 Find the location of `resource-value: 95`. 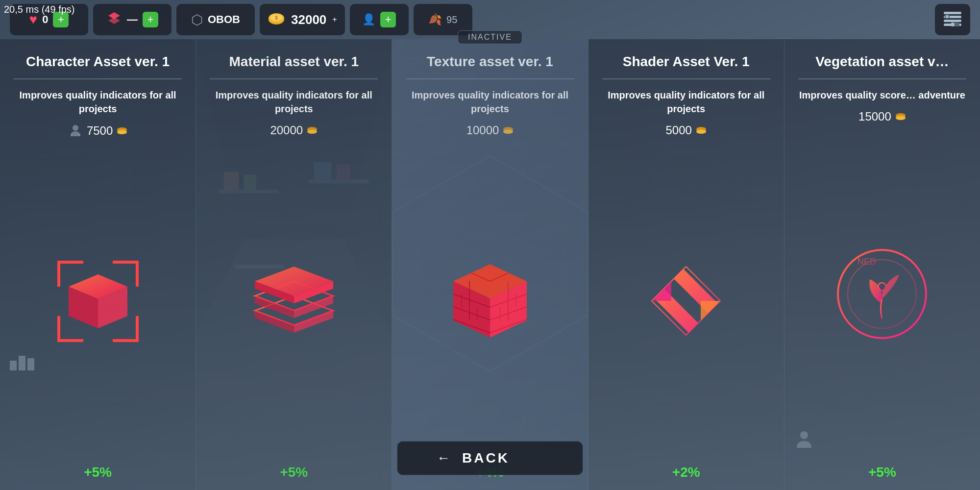

resource-value: 95 is located at coordinates (452, 20).